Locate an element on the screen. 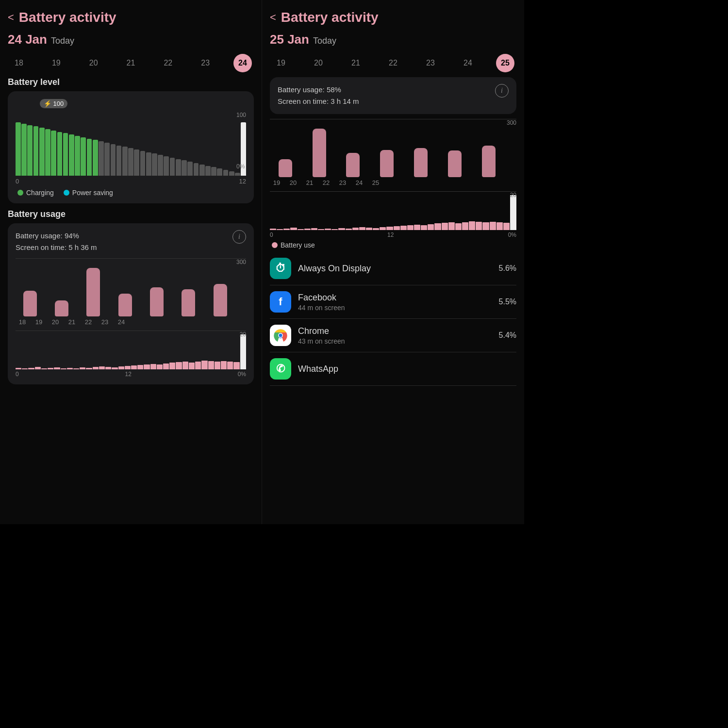  right-date-item-23: 23 is located at coordinates (430, 63).